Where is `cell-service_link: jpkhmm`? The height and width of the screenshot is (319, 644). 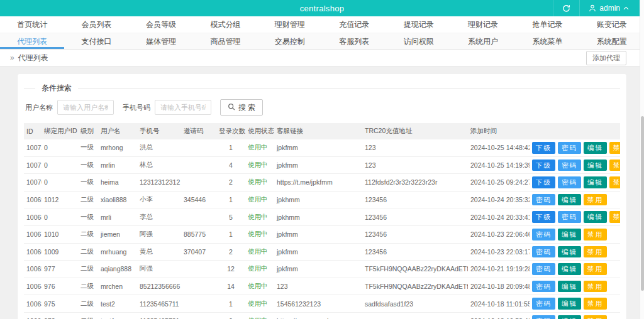
cell-service_link: jpkhmm is located at coordinates (318, 217).